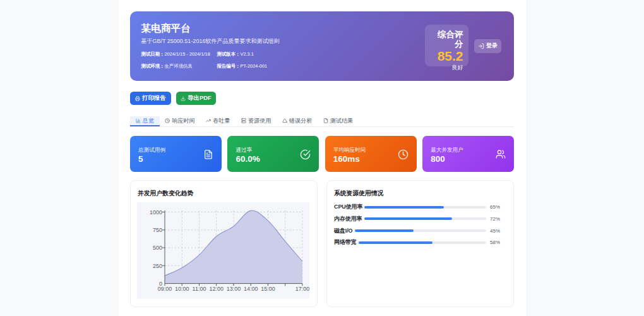 The width and height of the screenshot is (644, 316). I want to click on svg-text: 15:00, so click(268, 288).